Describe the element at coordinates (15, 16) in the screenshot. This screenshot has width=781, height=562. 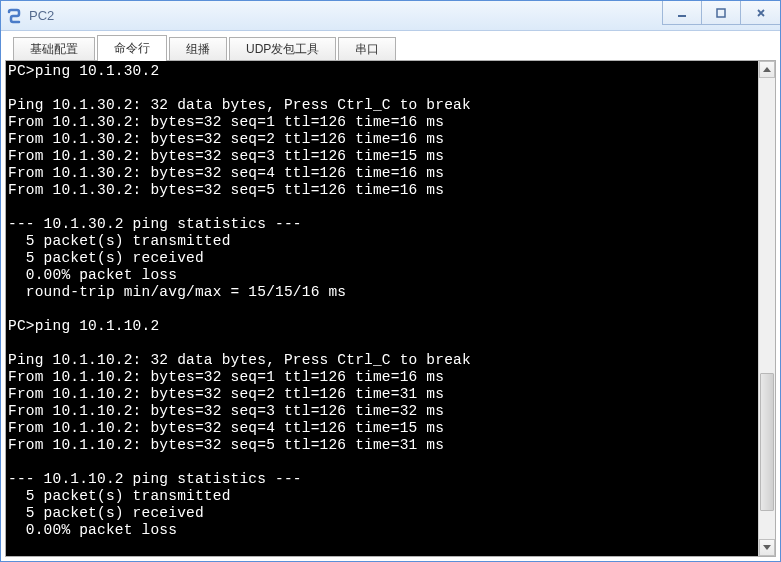
I see `app-icon` at that location.